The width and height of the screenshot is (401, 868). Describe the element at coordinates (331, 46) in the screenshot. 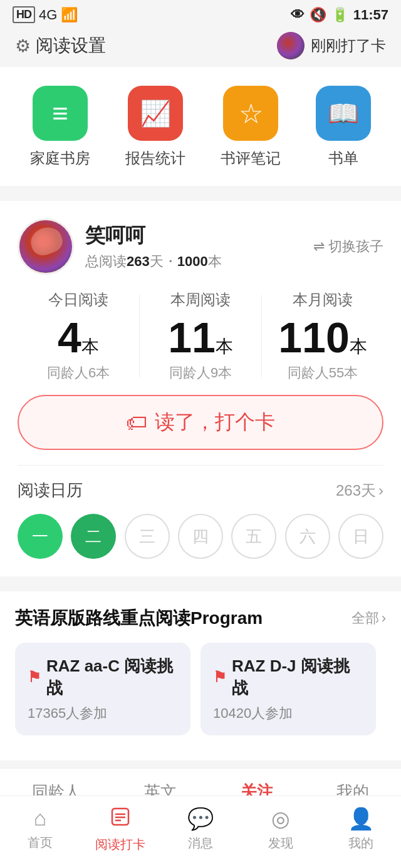

I see `top-nav-right: 刚刚打了卡` at that location.